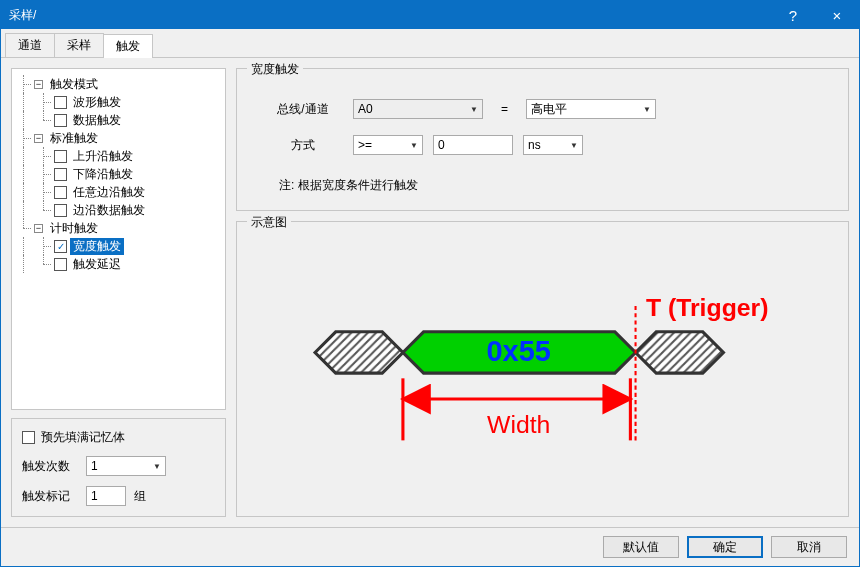  What do you see at coordinates (109, 210) in the screenshot?
I see `tree-item-edge-data: 边沿数据触发` at bounding box center [109, 210].